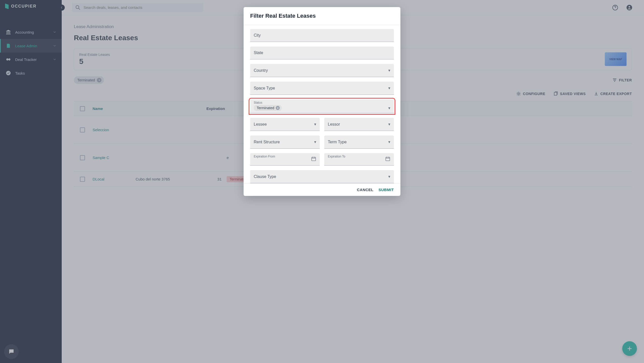 This screenshot has height=363, width=644. Describe the element at coordinates (322, 16) in the screenshot. I see `modal-title: Filter Real Estate Leases` at that location.